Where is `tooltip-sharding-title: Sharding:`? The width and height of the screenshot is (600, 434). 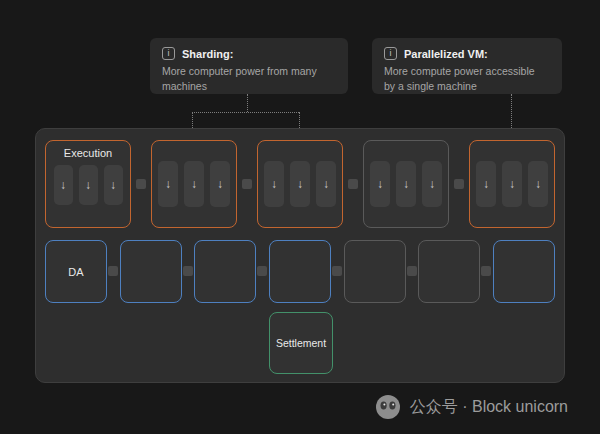
tooltip-sharding-title: Sharding: is located at coordinates (208, 54).